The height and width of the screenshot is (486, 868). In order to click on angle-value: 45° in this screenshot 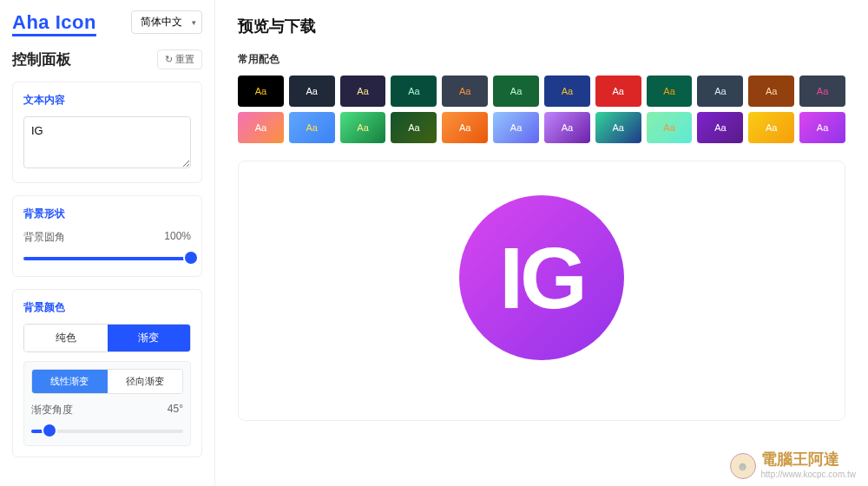, I will do `click(175, 410)`.